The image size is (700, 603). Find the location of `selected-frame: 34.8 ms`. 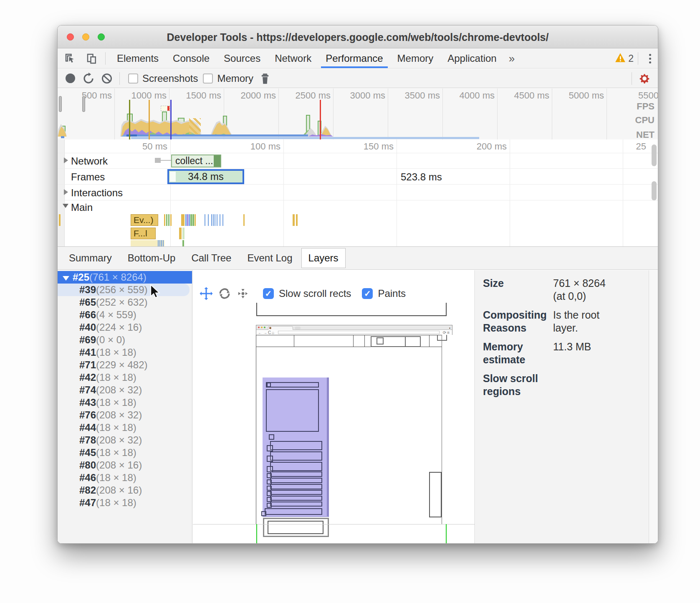

selected-frame: 34.8 ms is located at coordinates (206, 177).